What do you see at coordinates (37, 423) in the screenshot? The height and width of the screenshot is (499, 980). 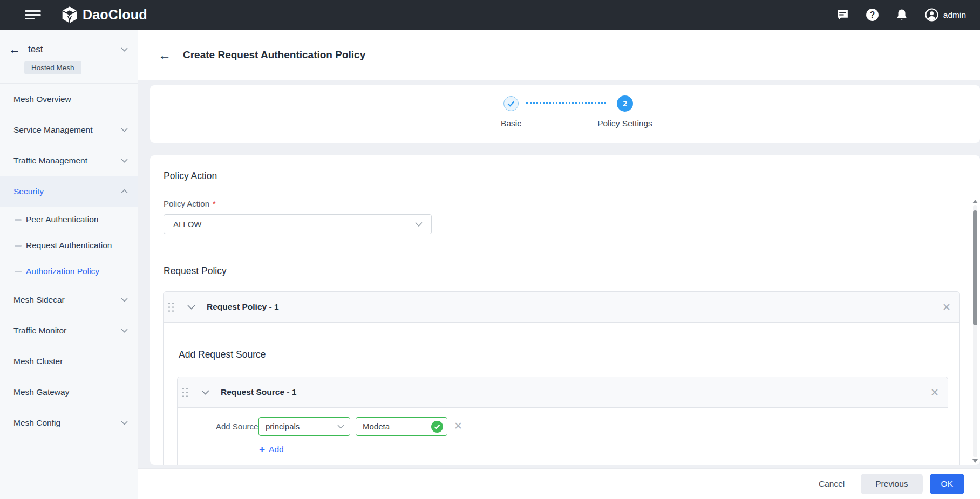 I see `sidebar-item-label: Mesh Config` at bounding box center [37, 423].